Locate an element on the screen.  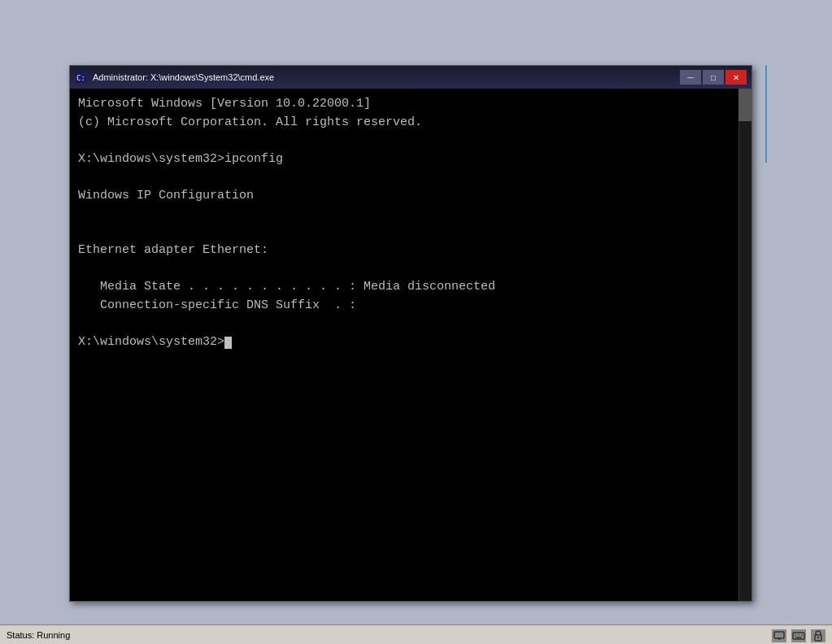
cursor is located at coordinates (228, 343).